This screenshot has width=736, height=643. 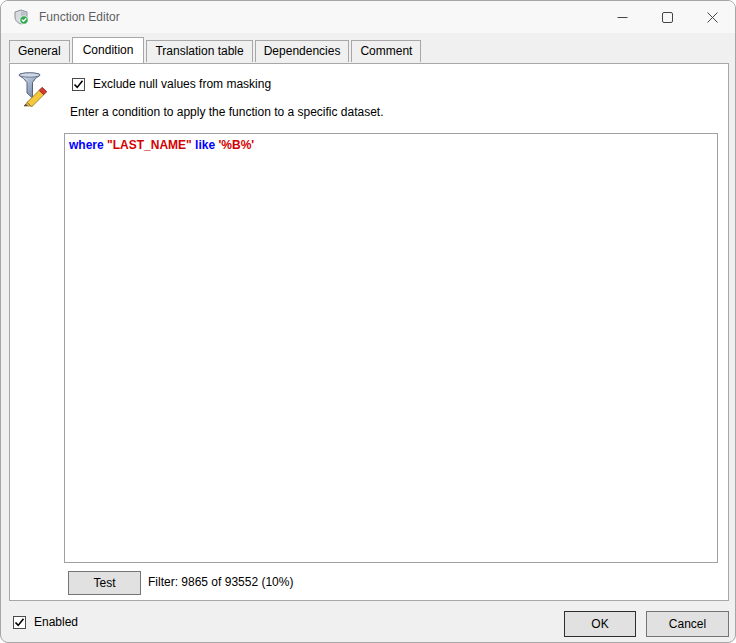 I want to click on filter-edit-icon, so click(x=32, y=90).